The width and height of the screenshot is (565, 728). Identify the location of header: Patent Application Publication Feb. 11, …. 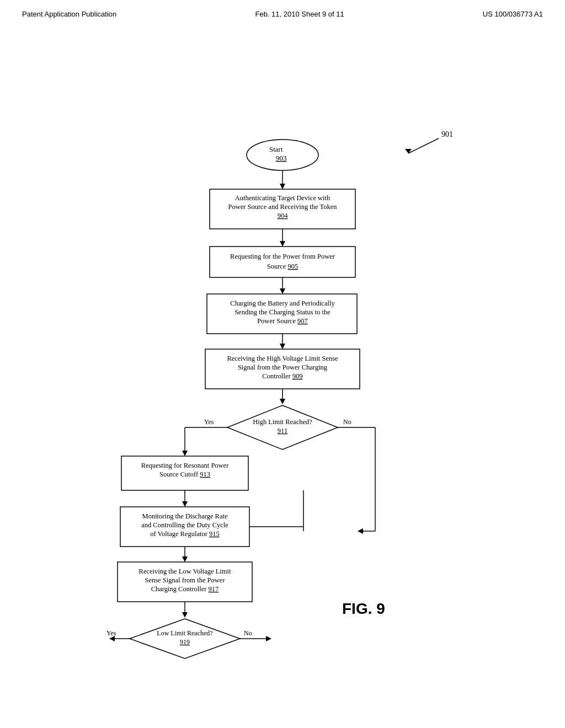
(282, 12).